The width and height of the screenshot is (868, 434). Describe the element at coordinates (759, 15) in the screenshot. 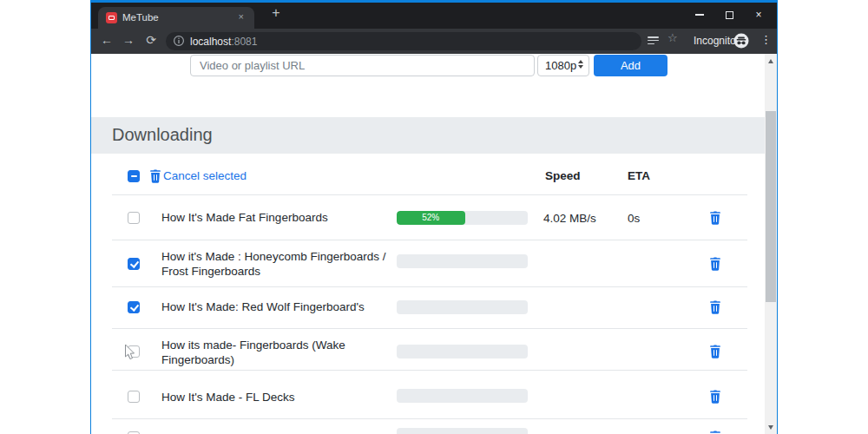

I see `close-button: ×` at that location.